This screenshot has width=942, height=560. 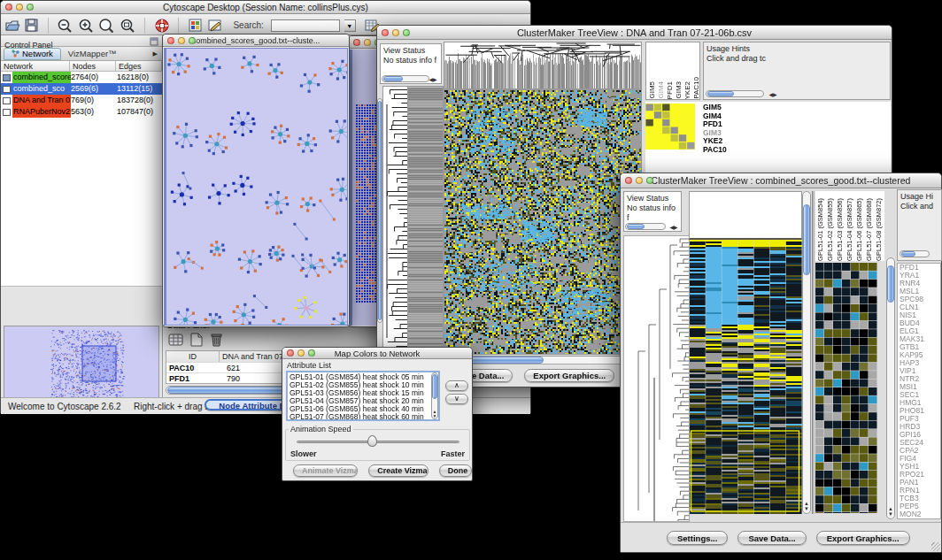 What do you see at coordinates (915, 254) in the screenshot?
I see `tv2-hints-hscrollbar` at bounding box center [915, 254].